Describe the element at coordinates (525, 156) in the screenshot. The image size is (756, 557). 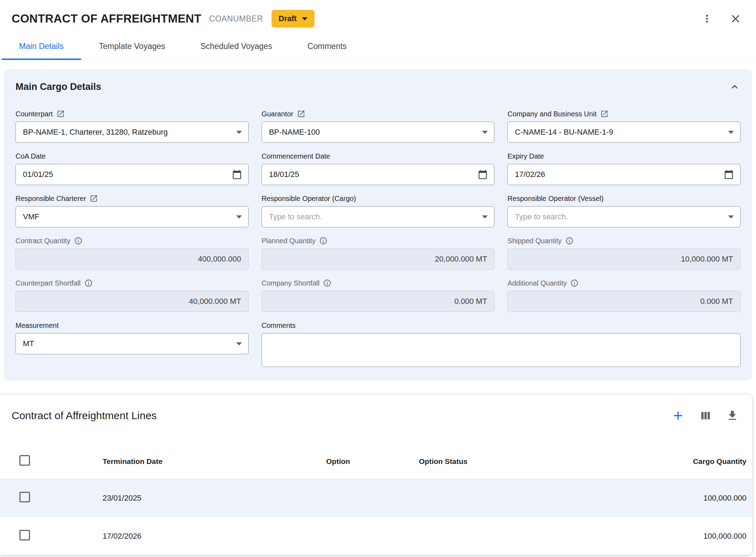
I see `expiry-date-label: Expiry Date` at that location.